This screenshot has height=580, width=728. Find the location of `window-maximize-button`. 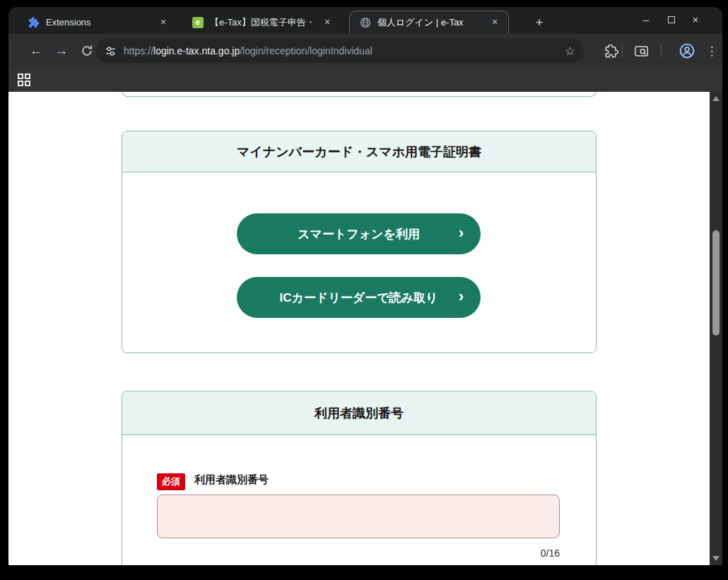

window-maximize-button is located at coordinates (671, 20).